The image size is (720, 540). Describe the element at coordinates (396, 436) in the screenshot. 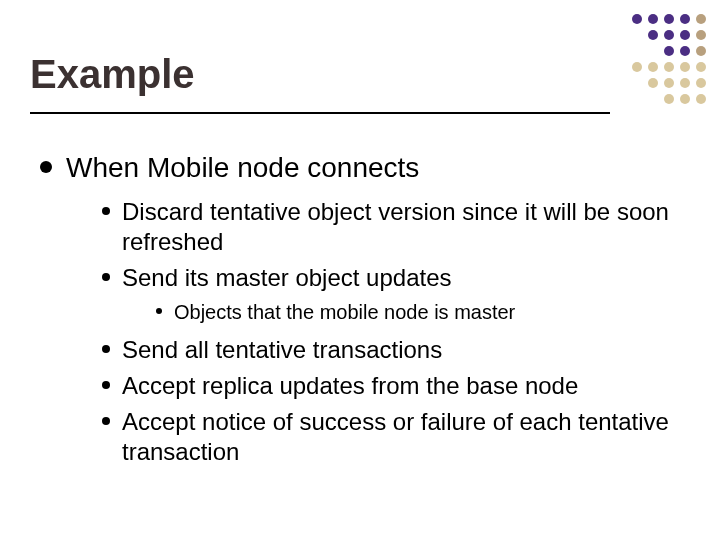

I see `bullet-l2-text: Accept notice of success or failure of e…` at that location.